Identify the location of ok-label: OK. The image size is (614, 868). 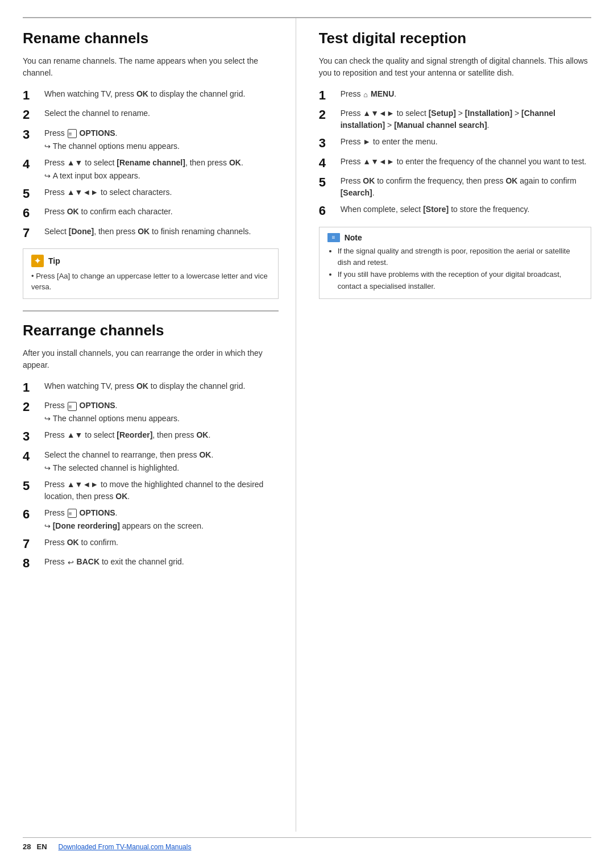
(142, 94).